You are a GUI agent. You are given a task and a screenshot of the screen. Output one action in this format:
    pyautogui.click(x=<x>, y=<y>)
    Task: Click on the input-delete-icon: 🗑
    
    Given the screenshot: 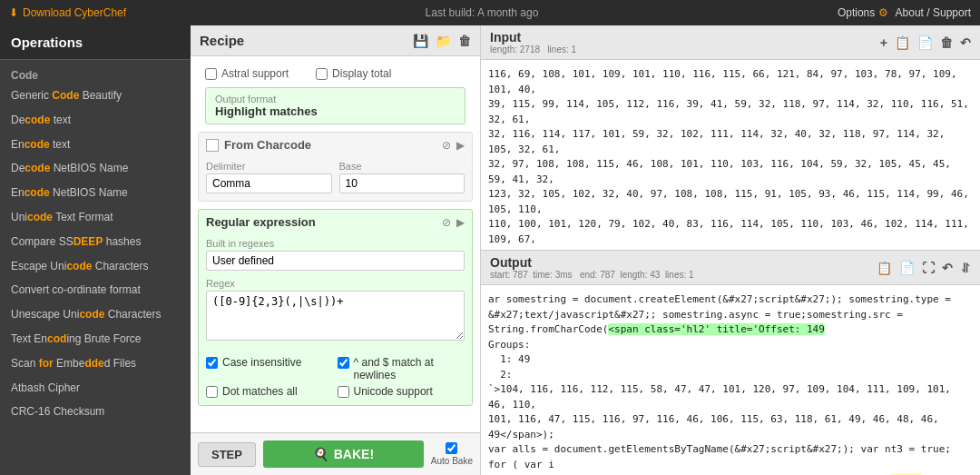 What is the action you would take?
    pyautogui.click(x=946, y=43)
    